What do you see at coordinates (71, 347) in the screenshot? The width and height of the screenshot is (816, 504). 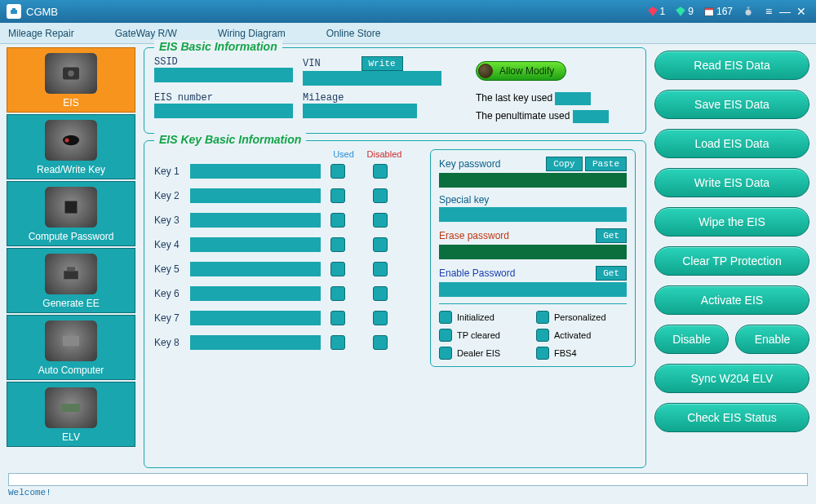 I see `sidebar-item-auto-computer: Auto Computer` at bounding box center [71, 347].